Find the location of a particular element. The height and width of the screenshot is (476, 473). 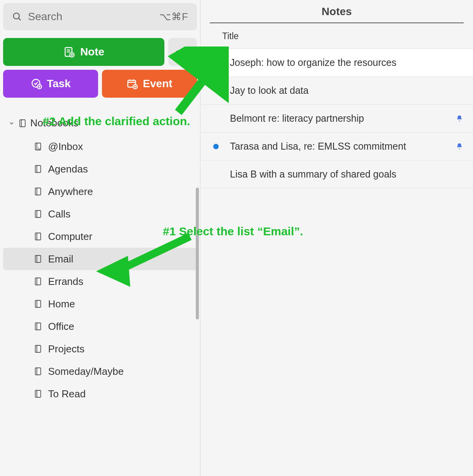

sidebar-item-notebook: Office is located at coordinates (100, 326).